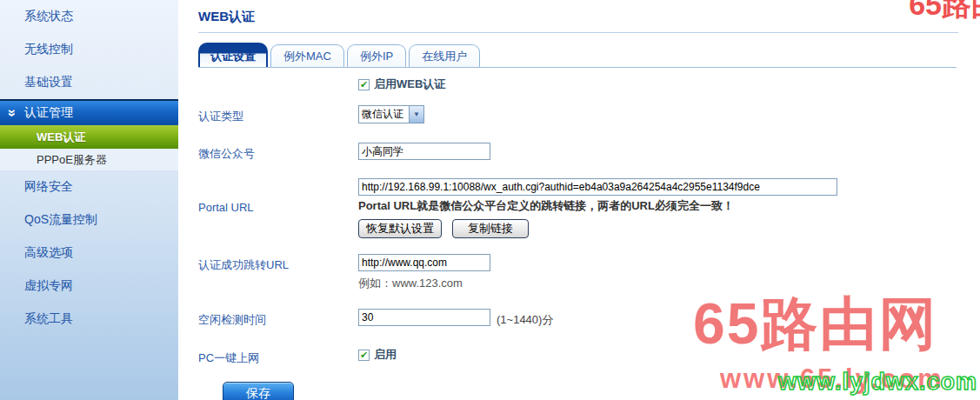 This screenshot has width=980, height=400. What do you see at coordinates (12, 113) in the screenshot?
I see `double-chevron-down-icon: »` at bounding box center [12, 113].